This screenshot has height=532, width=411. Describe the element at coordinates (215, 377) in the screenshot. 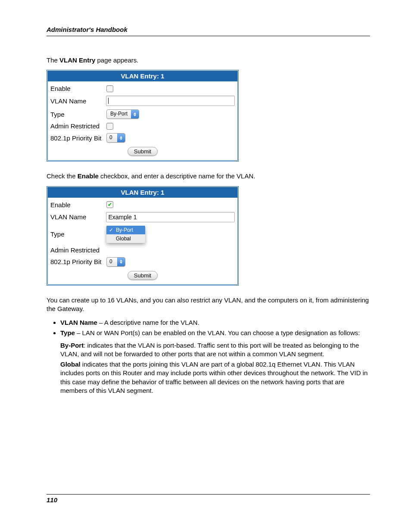

I see `global-para: Global indicates that the ports joining …` at that location.